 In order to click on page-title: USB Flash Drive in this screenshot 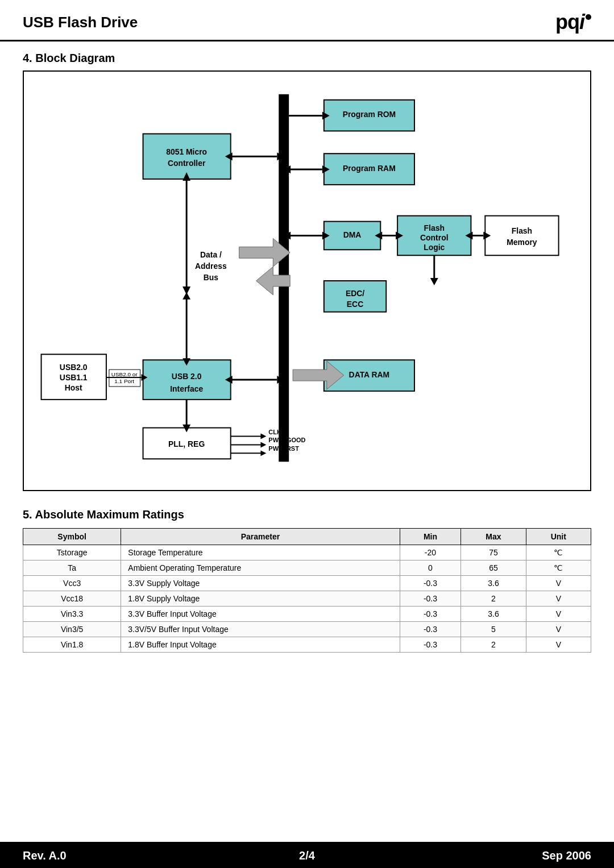, I will do `click(80, 23)`.